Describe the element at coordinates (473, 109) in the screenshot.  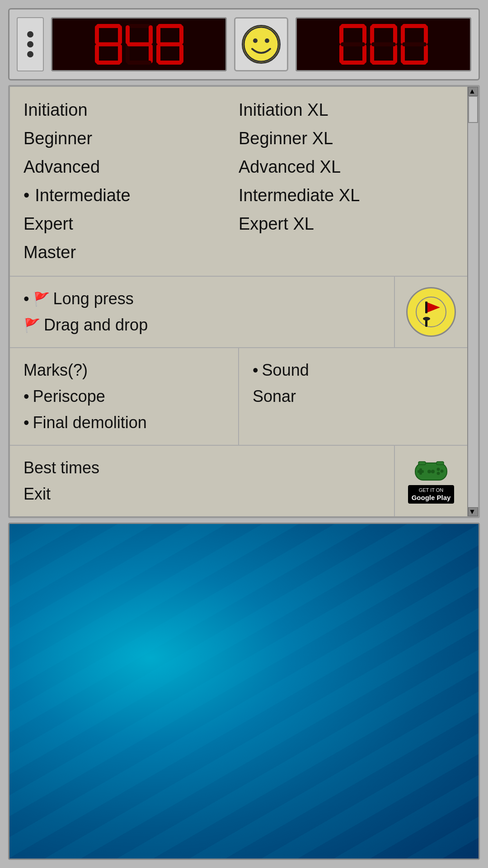
I see `scrollbar-thumb` at that location.